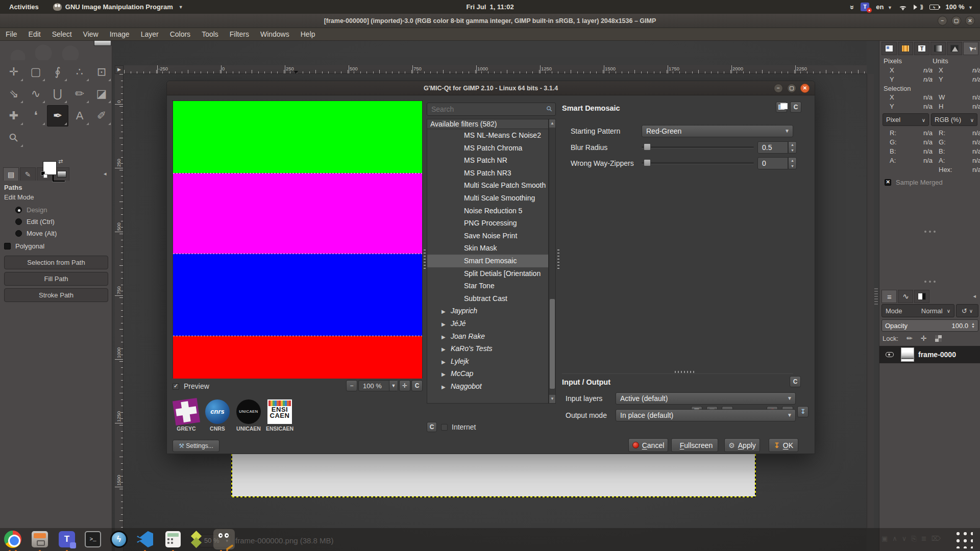  Describe the element at coordinates (781, 107) in the screenshot. I see `copy-command-button` at that location.